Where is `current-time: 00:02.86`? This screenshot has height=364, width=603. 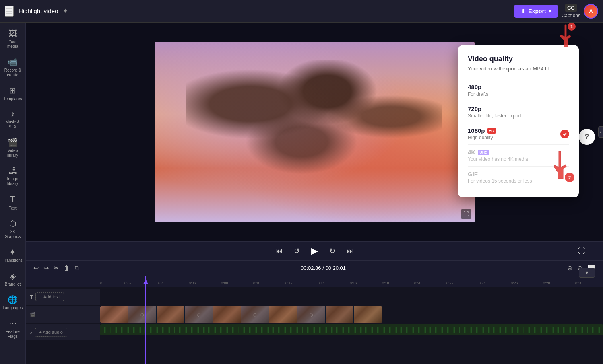
current-time: 00:02.86 is located at coordinates (311, 268).